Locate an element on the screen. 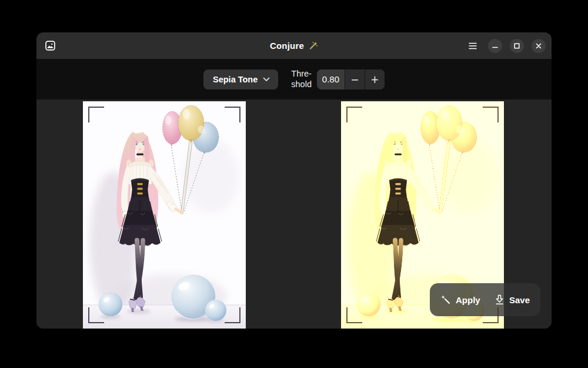 Image resolution: width=588 pixels, height=368 pixels. threshold-control: Thre- shold 0.80 − + is located at coordinates (338, 79).